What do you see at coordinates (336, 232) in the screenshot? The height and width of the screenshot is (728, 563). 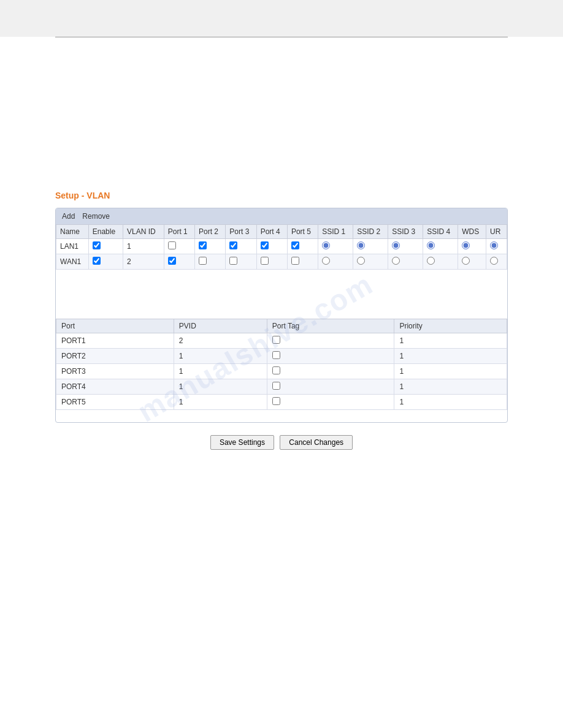 I see `col-ssid1: SSID 1` at bounding box center [336, 232].